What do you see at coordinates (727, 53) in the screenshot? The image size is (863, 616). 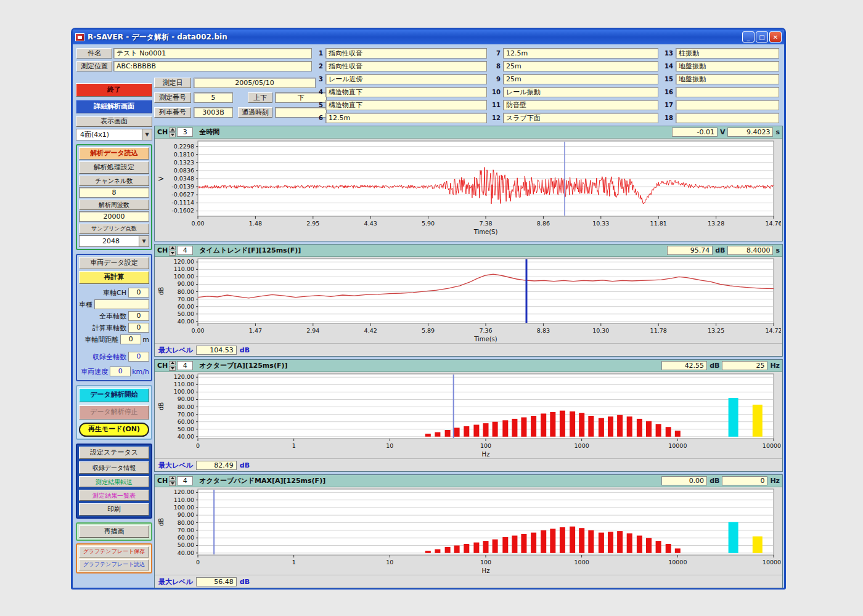 I see `channel-name-field: 柱振動` at bounding box center [727, 53].